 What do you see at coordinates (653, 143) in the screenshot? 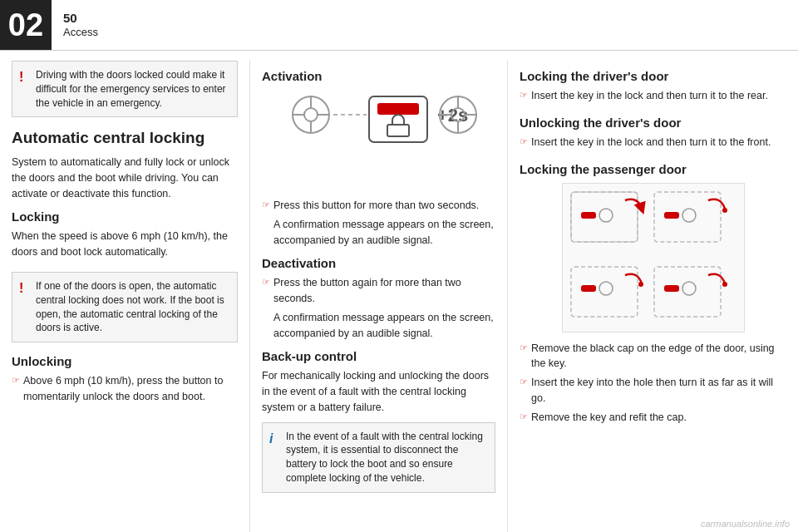
I see `unlocking-driver-bullet: Insert the key in the lock and then turn…` at bounding box center [653, 143].